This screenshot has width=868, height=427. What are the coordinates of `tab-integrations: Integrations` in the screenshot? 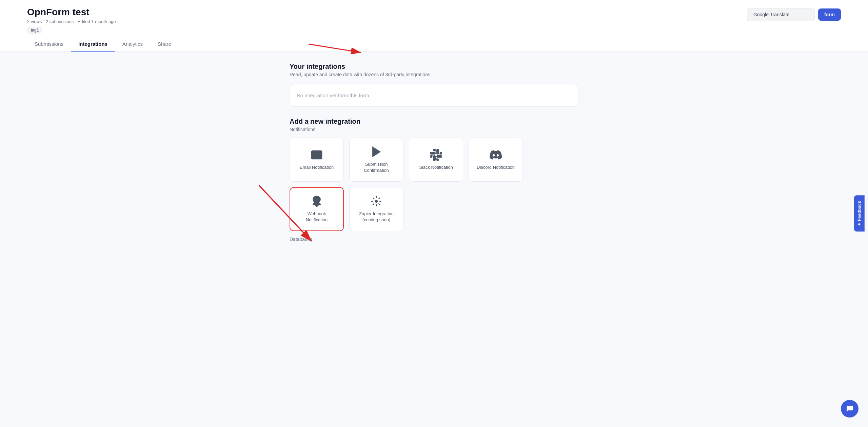 It's located at (93, 44).